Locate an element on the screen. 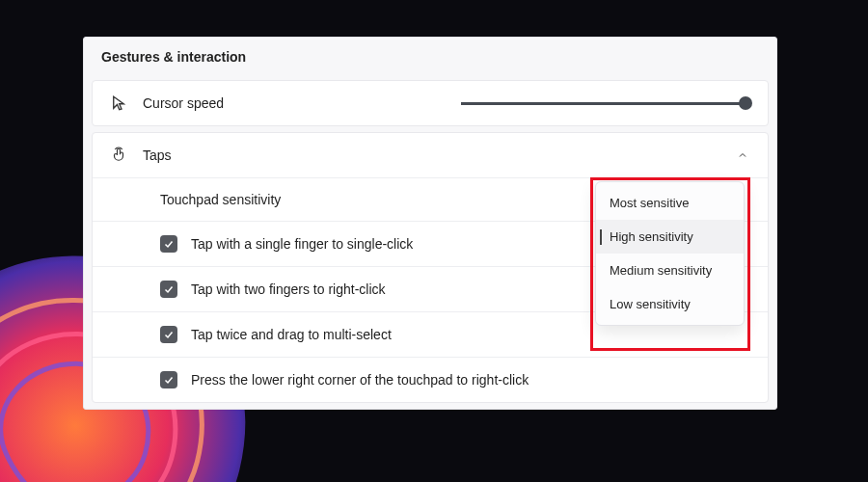 The height and width of the screenshot is (482, 868). touch-icon is located at coordinates (119, 155).